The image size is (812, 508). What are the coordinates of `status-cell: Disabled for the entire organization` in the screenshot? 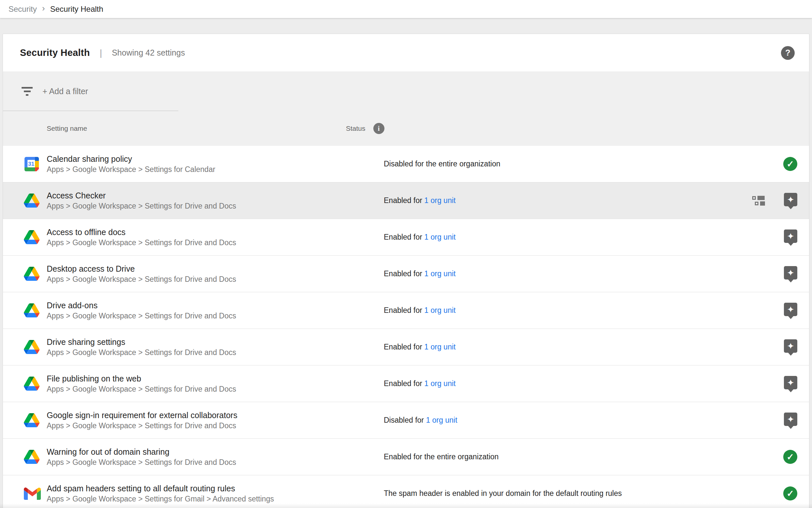 It's located at (442, 164).